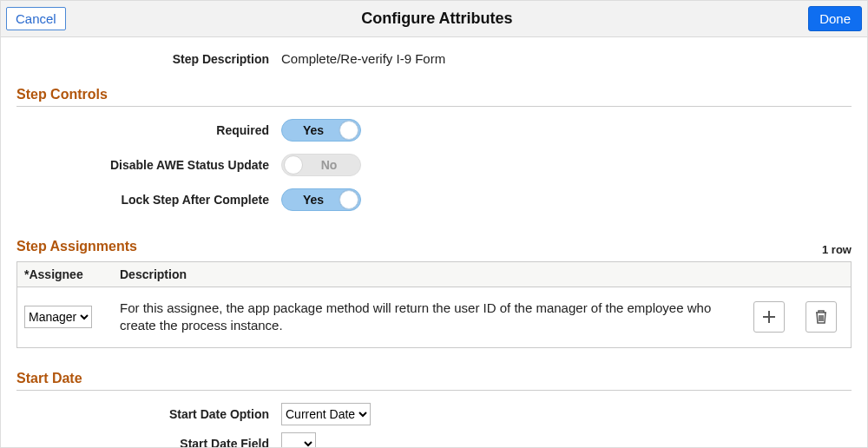  What do you see at coordinates (149, 165) in the screenshot?
I see `disable-awe-label: Disable AWE Status Update` at bounding box center [149, 165].